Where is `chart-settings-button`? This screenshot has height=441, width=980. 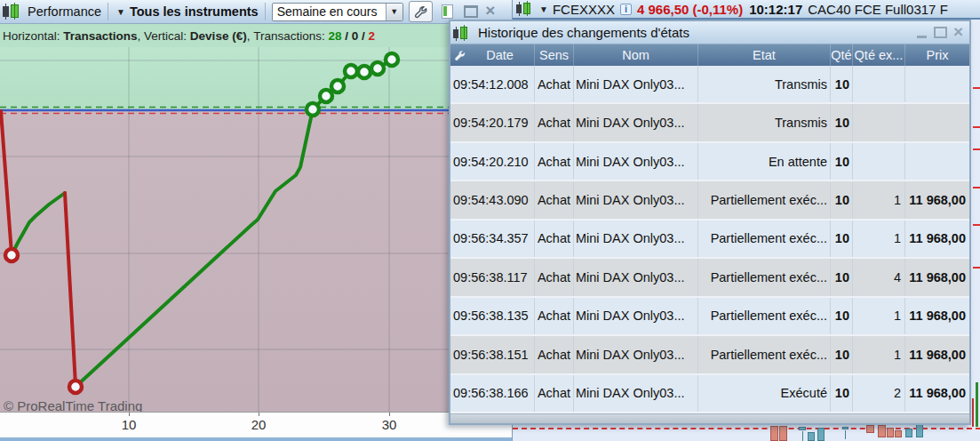
chart-settings-button is located at coordinates (421, 12).